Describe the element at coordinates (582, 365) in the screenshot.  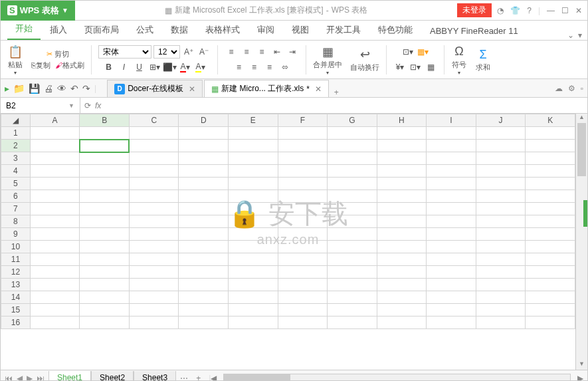
I see `scroll-down-icon: ▼` at that location.